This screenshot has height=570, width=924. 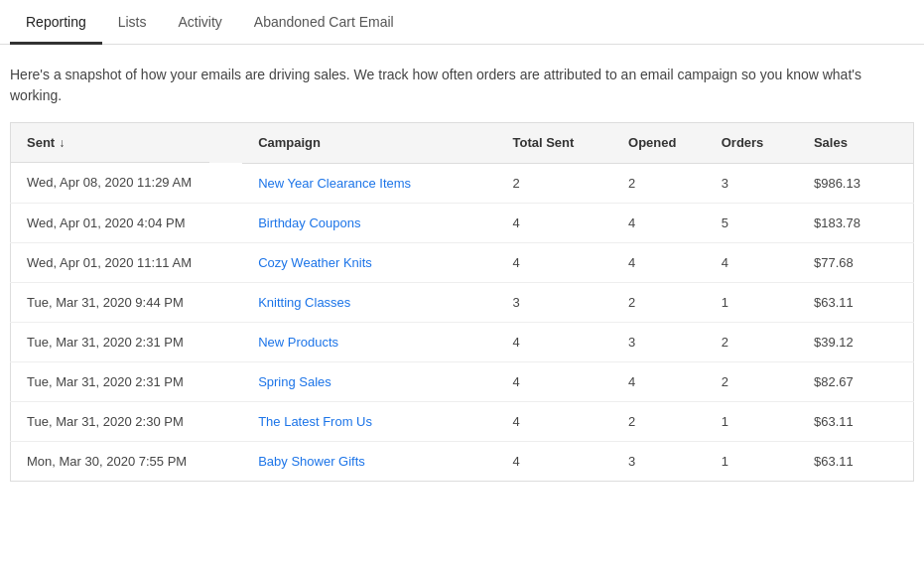 I want to click on cell-total-sent: 2, so click(x=556, y=183).